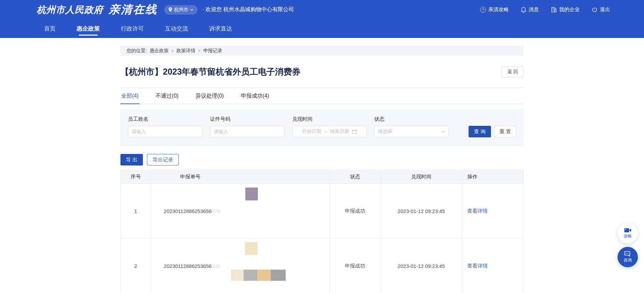 The image size is (644, 293). What do you see at coordinates (421, 266) in the screenshot?
I see `row-redeem-time: 2023-01-12 09:23:45` at bounding box center [421, 266].